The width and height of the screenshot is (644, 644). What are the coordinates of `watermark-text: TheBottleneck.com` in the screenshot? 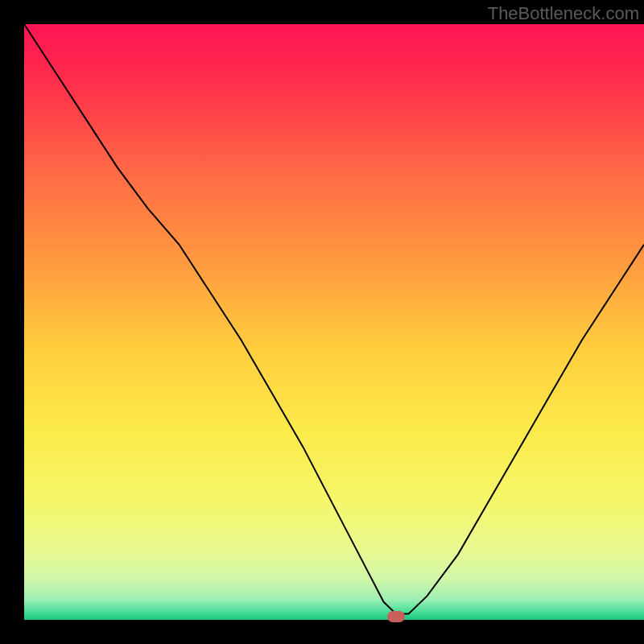 It's located at (564, 14).